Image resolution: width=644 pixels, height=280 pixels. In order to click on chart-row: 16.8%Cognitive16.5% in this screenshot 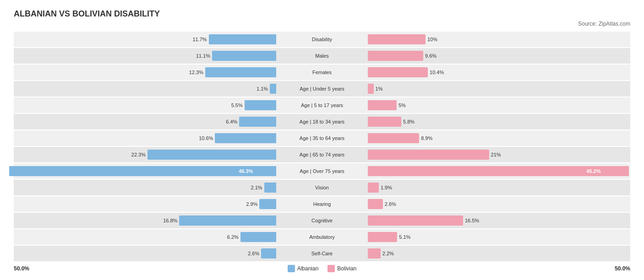, I will do `click(322, 221)`.